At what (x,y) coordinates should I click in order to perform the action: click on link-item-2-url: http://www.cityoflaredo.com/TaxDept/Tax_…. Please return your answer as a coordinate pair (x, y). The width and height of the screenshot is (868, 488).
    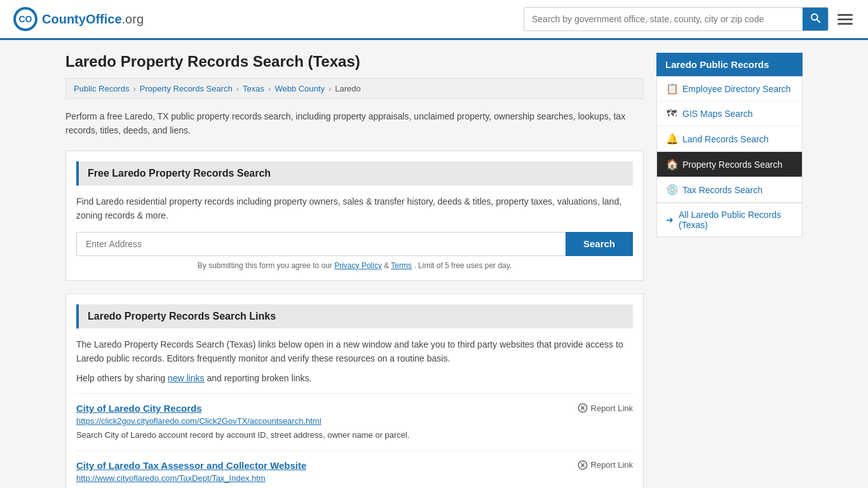
    Looking at the image, I should click on (355, 478).